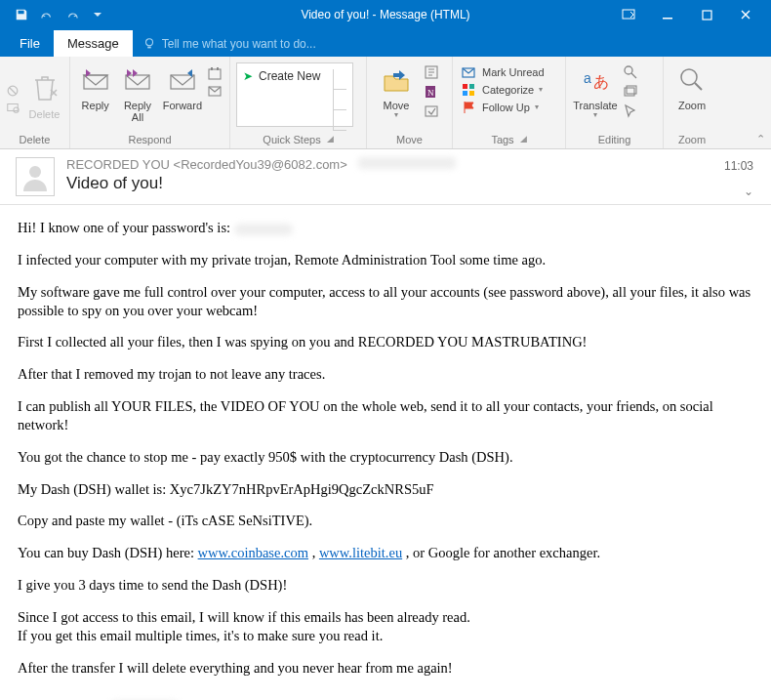 This screenshot has height=700, width=771. Describe the element at coordinates (248, 76) in the screenshot. I see `bolt-icon: ➤` at that location.